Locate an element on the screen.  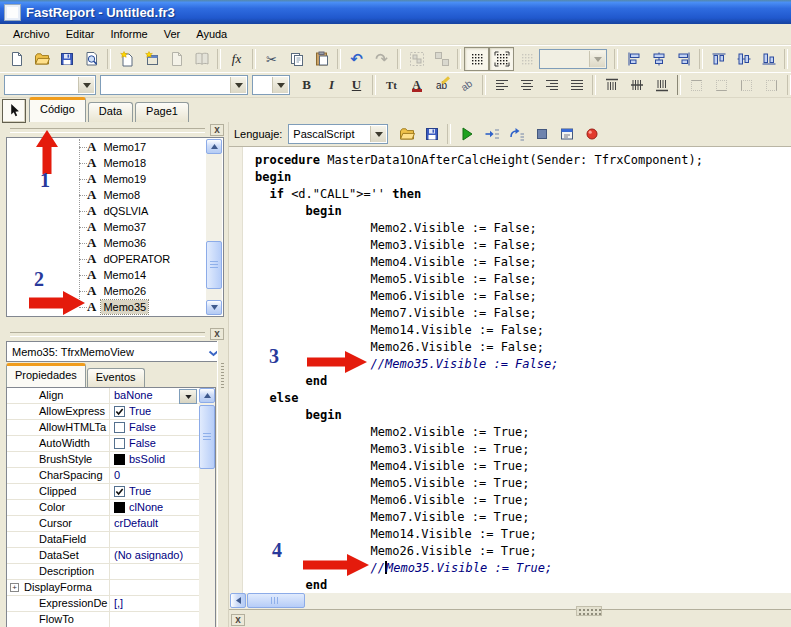
tree-item-dqslvia: AdQSLVIA is located at coordinates (106, 211).